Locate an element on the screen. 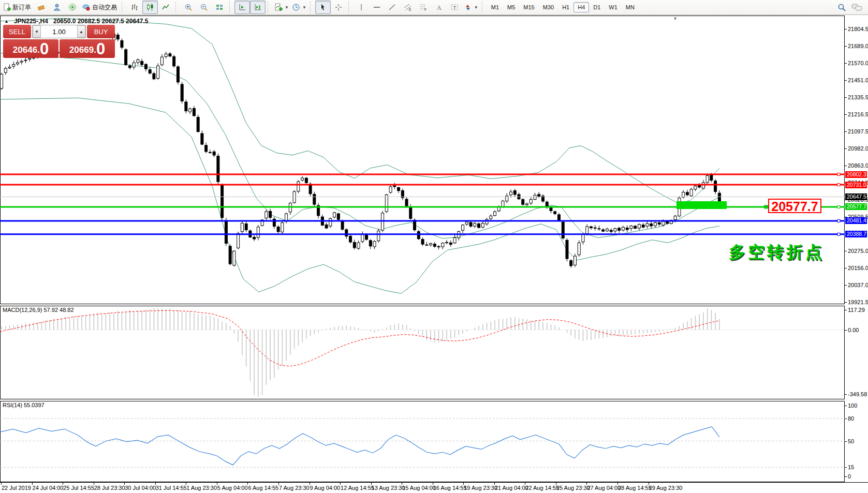 Image resolution: width=868 pixels, height=493 pixels. volume-stepper: ▼ 1.00 ▲ is located at coordinates (59, 32).